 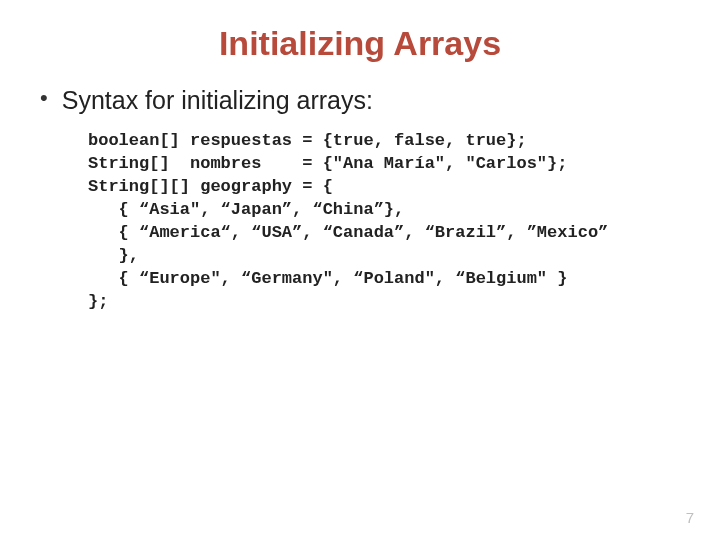 I want to click on slide-title: Initializing Arrays, so click(x=360, y=44).